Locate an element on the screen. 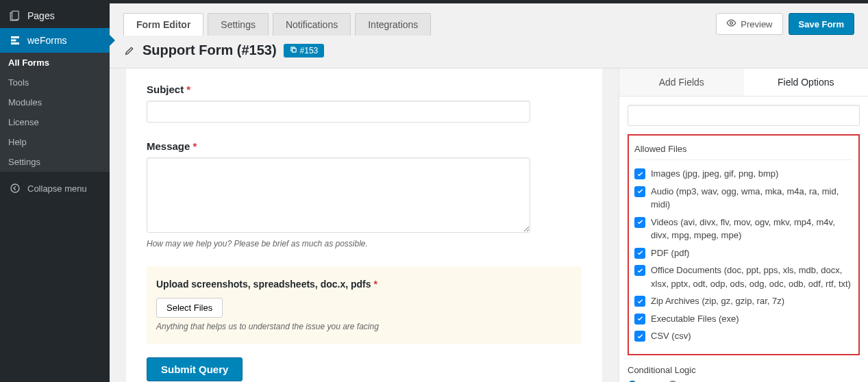 Image resolution: width=868 pixels, height=382 pixels. allowed-file-row: CSV (csv) is located at coordinates (744, 336).